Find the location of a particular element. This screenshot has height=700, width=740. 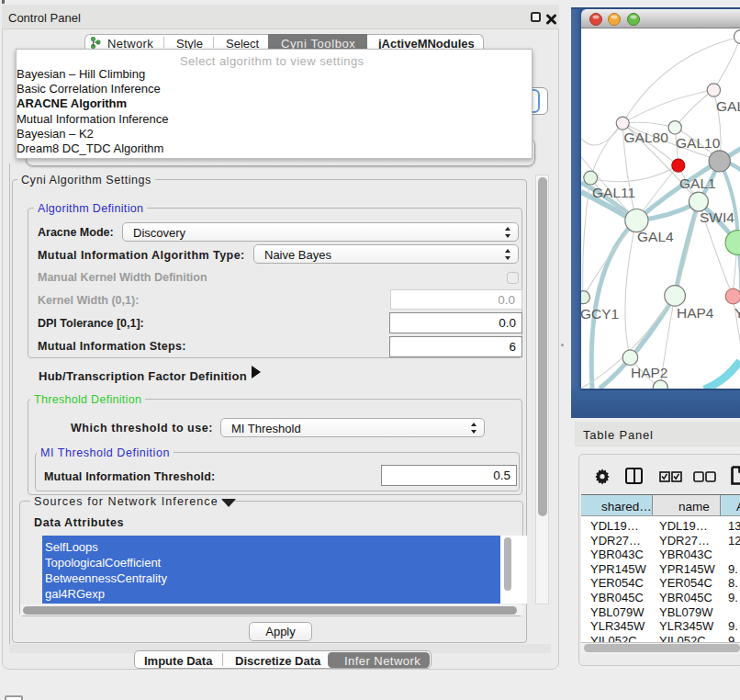

svg-text: Y is located at coordinates (737, 312).